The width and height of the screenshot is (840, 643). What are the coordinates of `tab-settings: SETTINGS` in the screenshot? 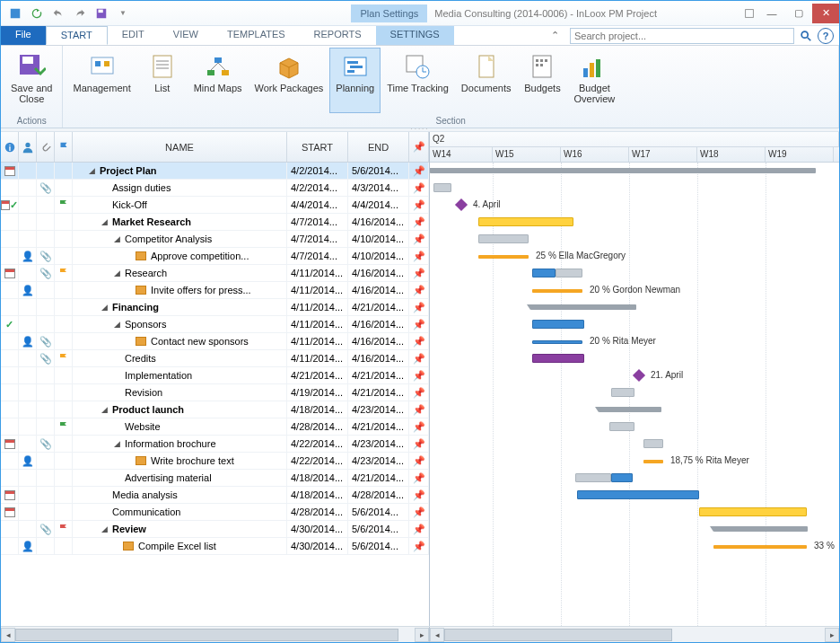 It's located at (415, 36).